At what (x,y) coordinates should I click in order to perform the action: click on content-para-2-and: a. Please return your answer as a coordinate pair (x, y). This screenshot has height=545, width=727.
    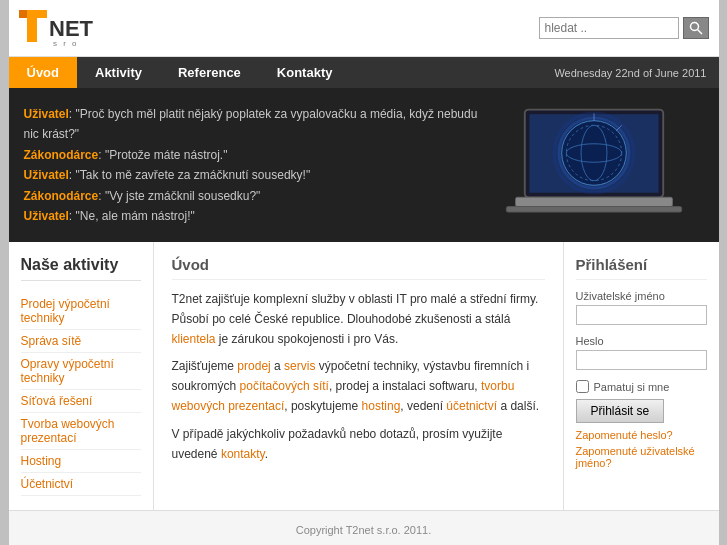
    Looking at the image, I should click on (278, 366).